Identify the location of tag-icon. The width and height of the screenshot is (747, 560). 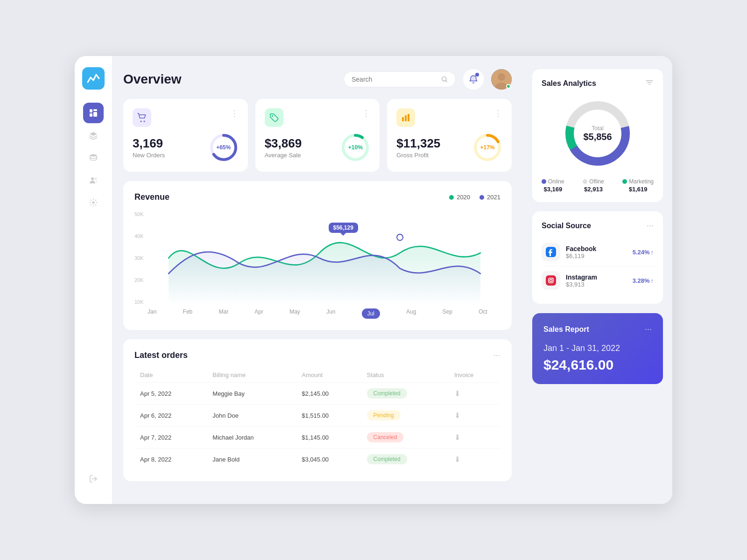
(274, 118).